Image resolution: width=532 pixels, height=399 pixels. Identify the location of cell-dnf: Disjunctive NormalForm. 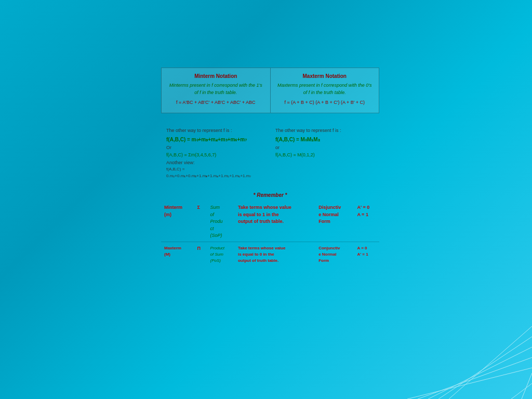
(335, 222).